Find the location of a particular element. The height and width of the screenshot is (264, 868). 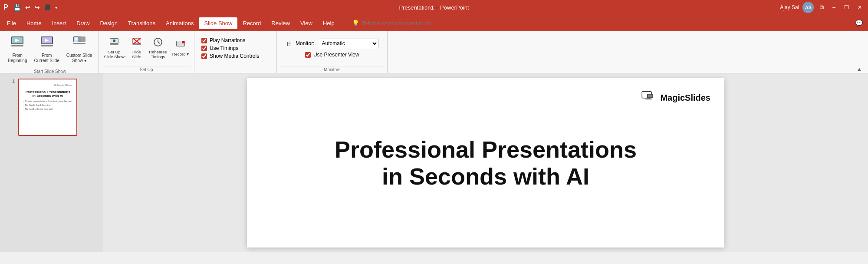

menu-slideshow: Slide Show is located at coordinates (218, 23).